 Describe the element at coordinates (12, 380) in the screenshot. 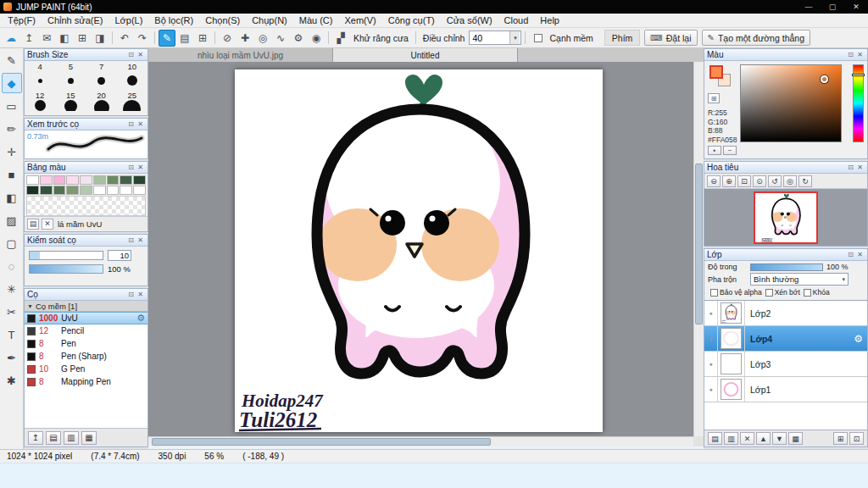

I see `hand-tool-icon: ✱` at that location.